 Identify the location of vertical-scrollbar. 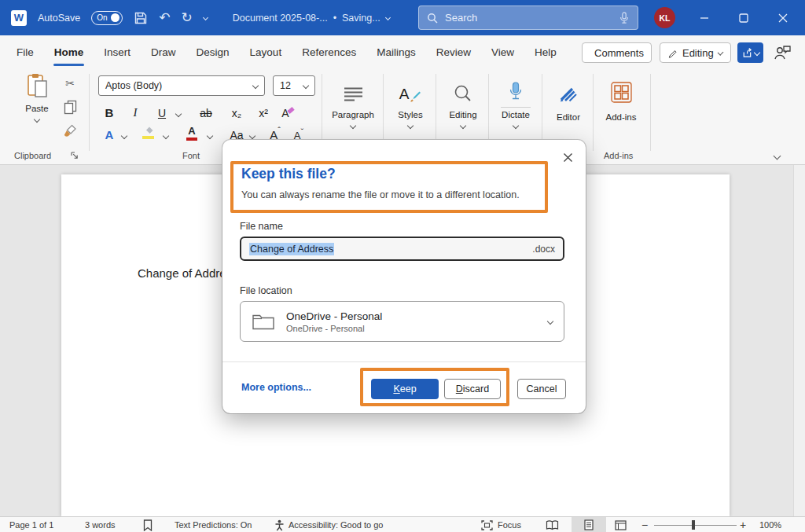
(799, 341).